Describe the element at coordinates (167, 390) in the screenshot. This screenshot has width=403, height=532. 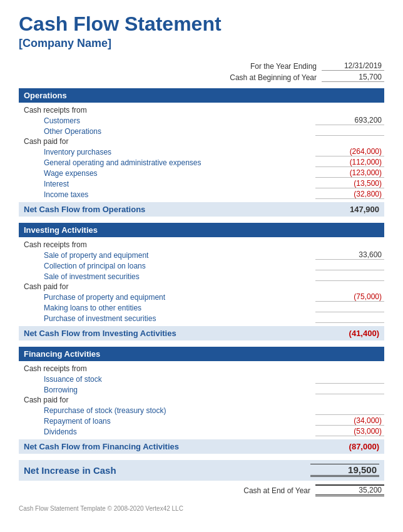
I see `fin-borrowing-label: Borrowing` at that location.